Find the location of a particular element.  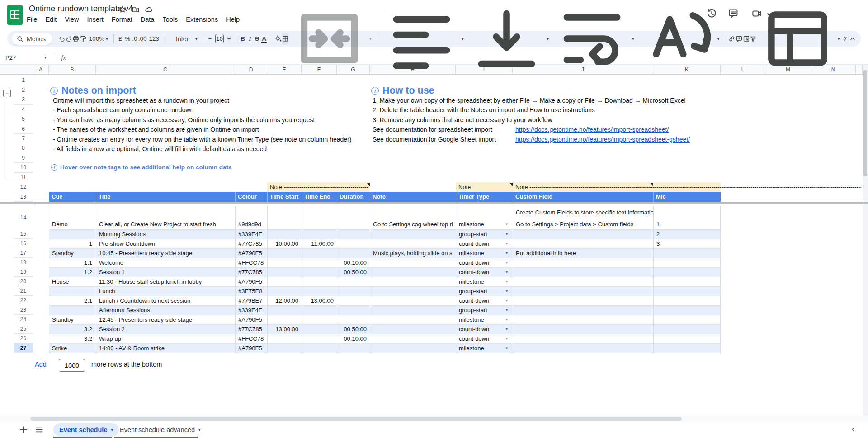

row-header-14: 14 is located at coordinates (24, 218).